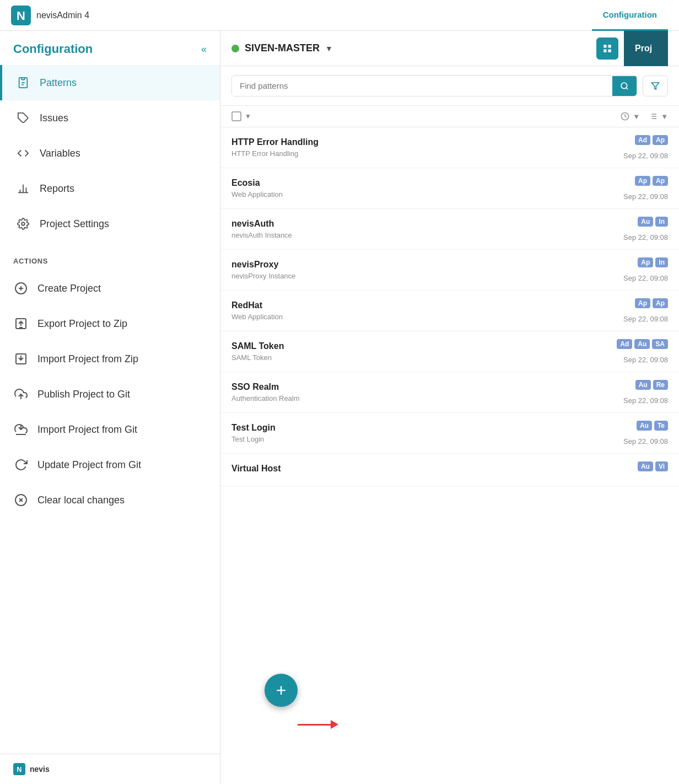 The height and width of the screenshot is (784, 679). I want to click on action-export-zip-label: Export Project to Zip, so click(83, 324).